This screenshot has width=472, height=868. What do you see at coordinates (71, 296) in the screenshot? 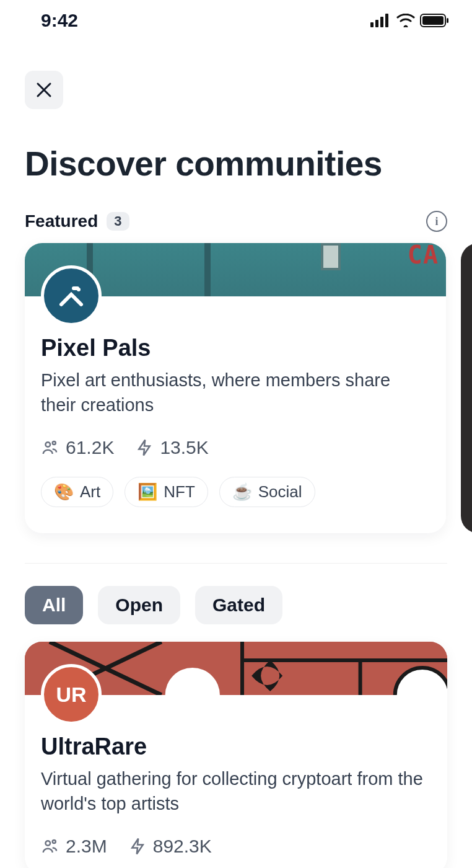
I see `pixel-pals-logo-icon` at bounding box center [71, 296].